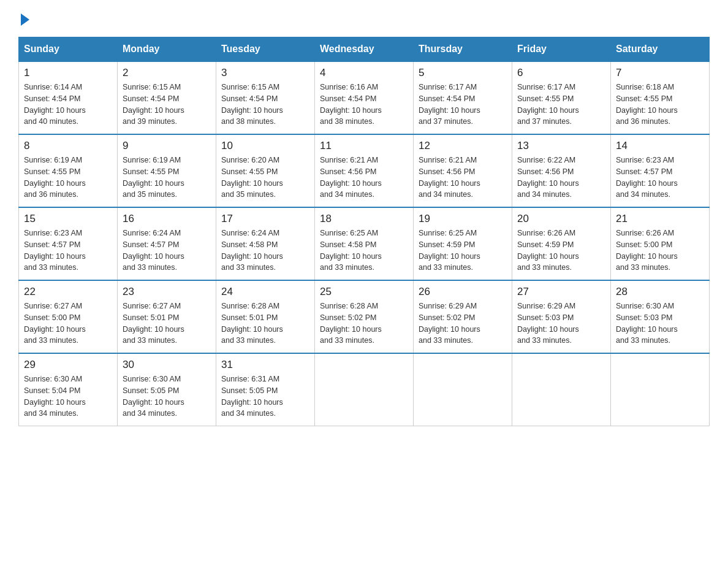 Image resolution: width=728 pixels, height=563 pixels. I want to click on day-number: 16, so click(167, 219).